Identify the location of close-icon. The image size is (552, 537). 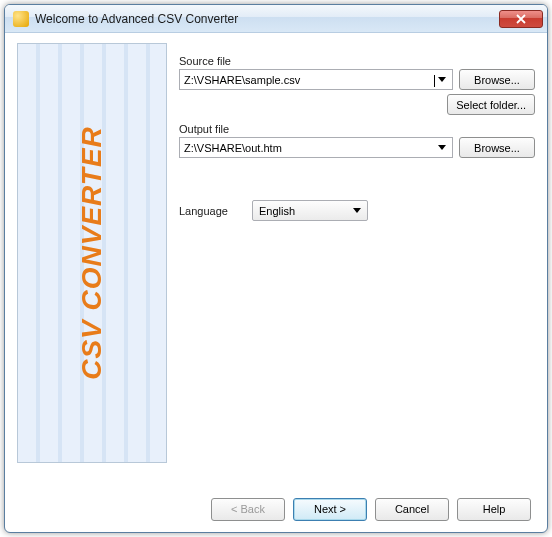
(521, 19).